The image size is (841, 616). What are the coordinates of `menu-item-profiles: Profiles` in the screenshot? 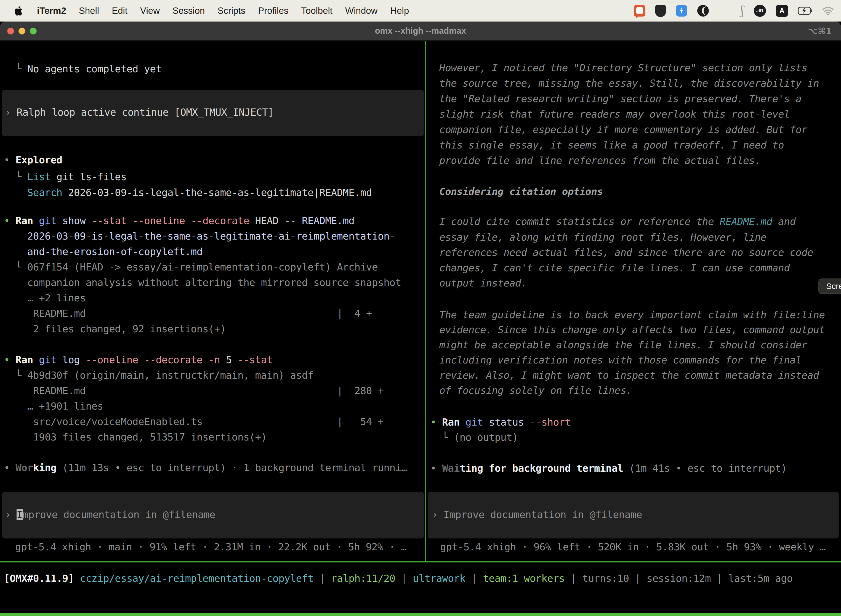 It's located at (273, 11).